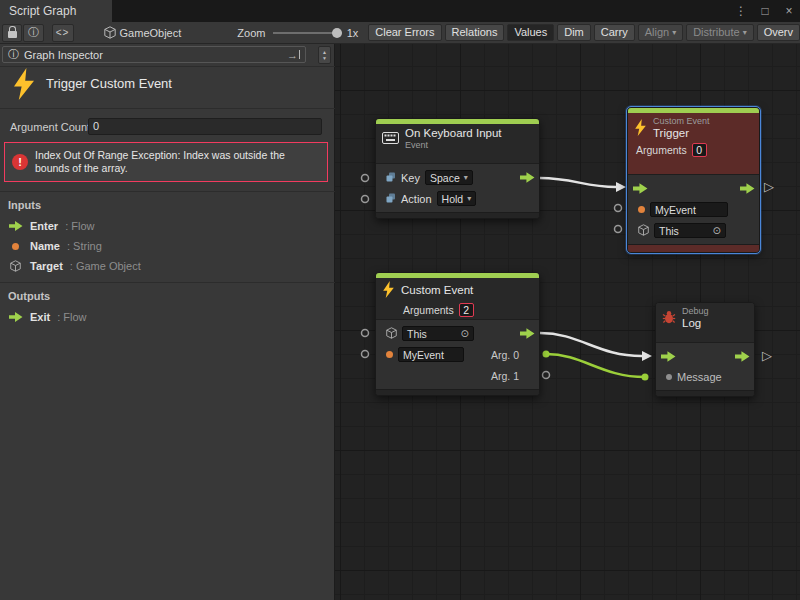  I want to click on zoom-slider-knob, so click(337, 33).